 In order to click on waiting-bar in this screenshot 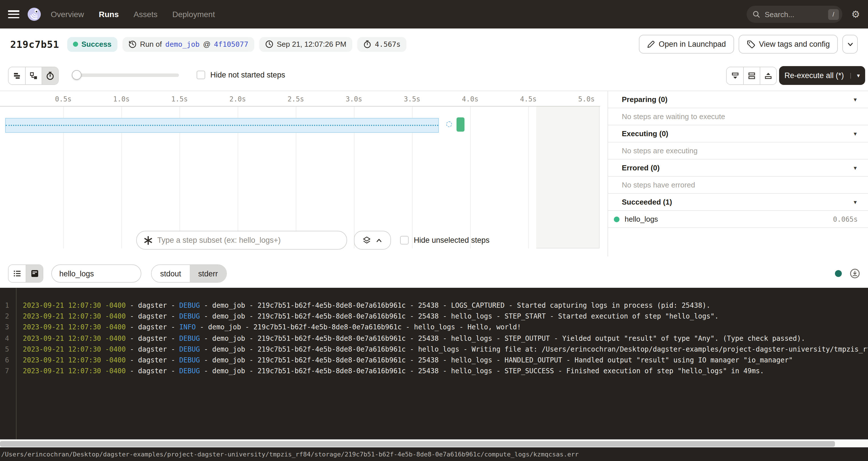, I will do `click(222, 125)`.